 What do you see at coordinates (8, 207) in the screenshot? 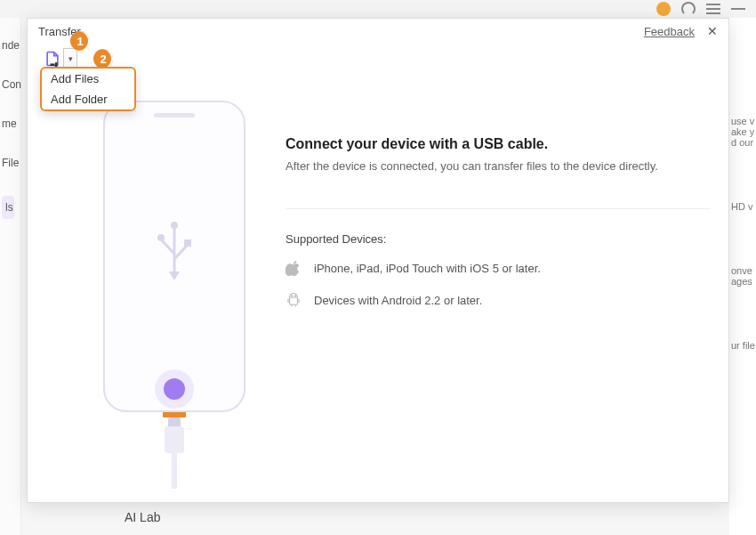
I see `bg-text: ls` at bounding box center [8, 207].